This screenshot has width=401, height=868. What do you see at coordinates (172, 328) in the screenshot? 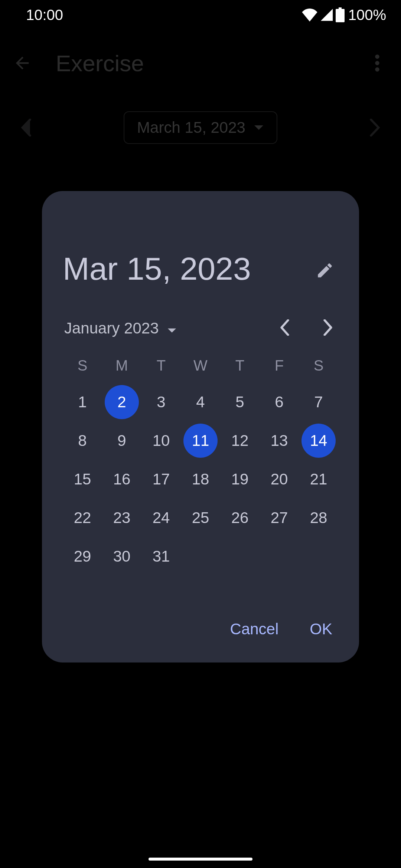
I see `dropdown-icon` at bounding box center [172, 328].